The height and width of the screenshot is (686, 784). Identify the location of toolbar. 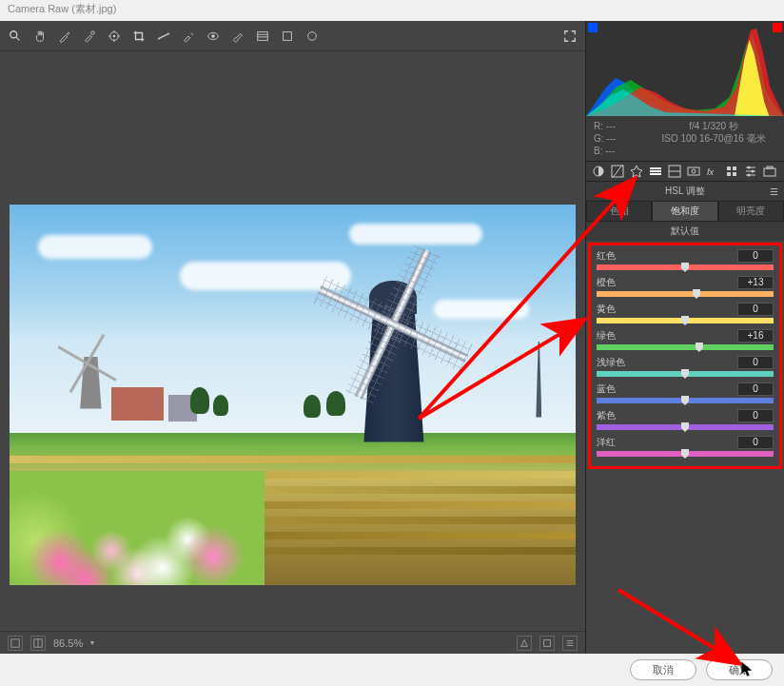
(293, 36).